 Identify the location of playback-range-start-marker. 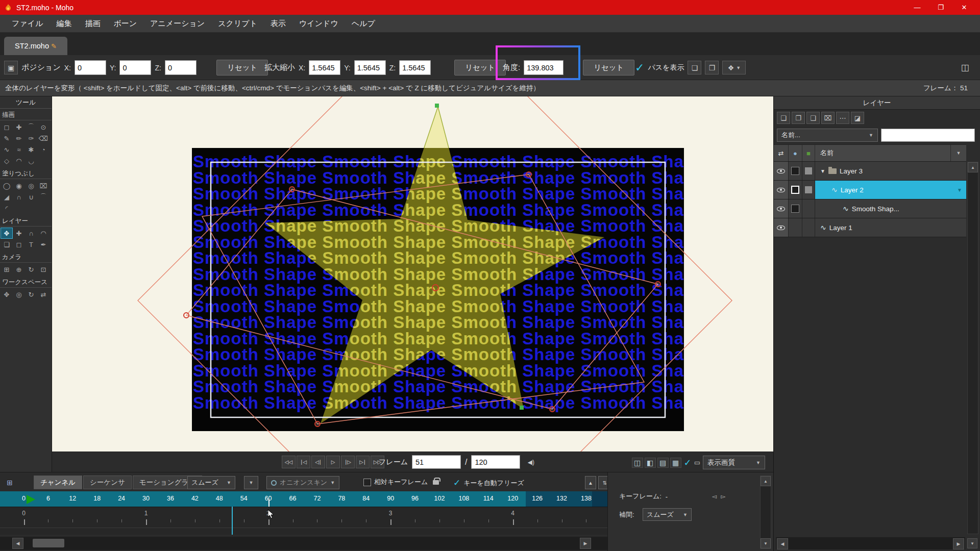
(31, 499).